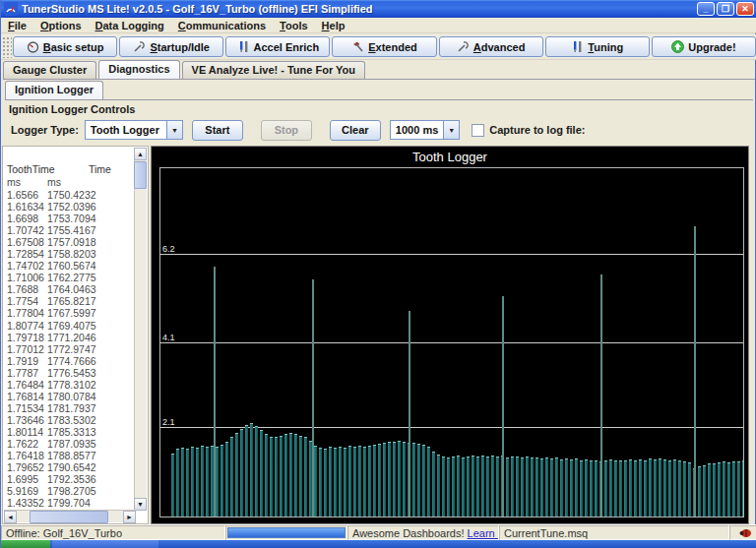 The image size is (756, 548). What do you see at coordinates (218, 130) in the screenshot?
I see `start-button: Start` at bounding box center [218, 130].